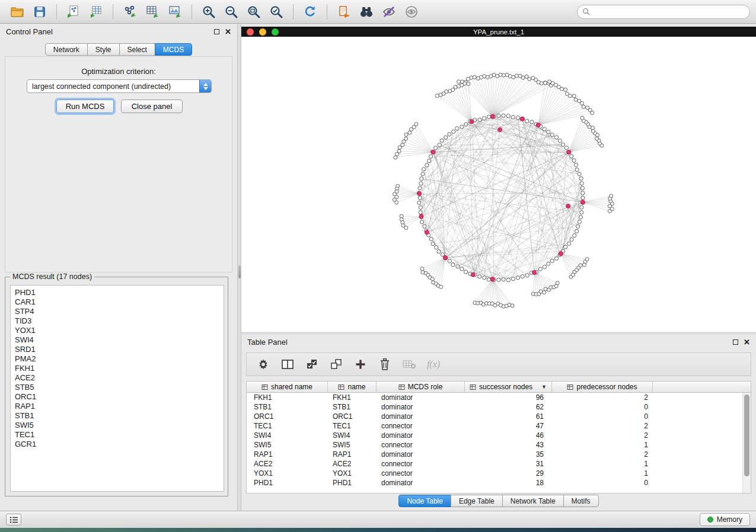  What do you see at coordinates (217, 32) in the screenshot?
I see `float-panel-icon` at bounding box center [217, 32].